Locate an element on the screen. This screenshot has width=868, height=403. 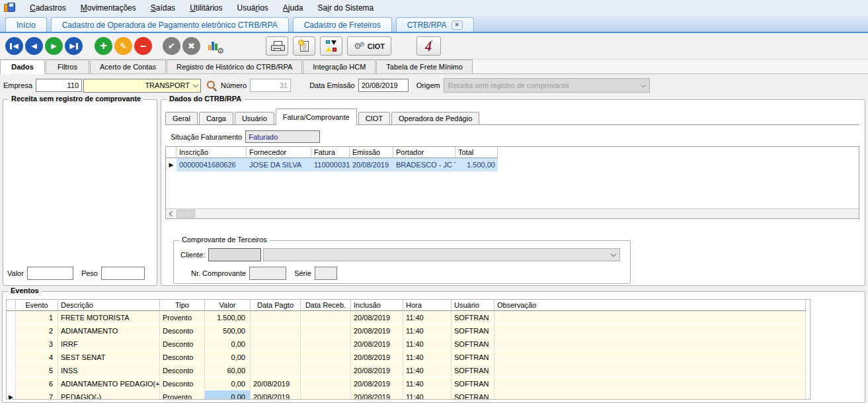
tab-acerto-de-contas: Acerto de Contas is located at coordinates (128, 66).